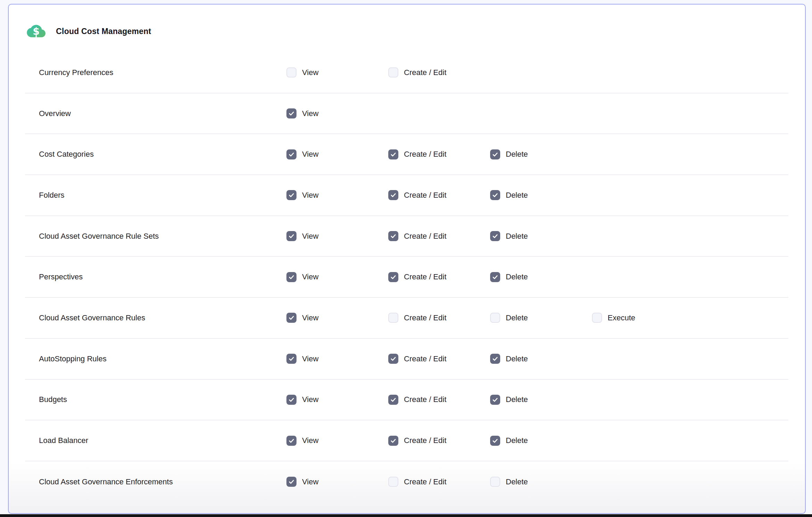 The height and width of the screenshot is (517, 812). I want to click on resource-name: AutoStopping Rules, so click(163, 359).